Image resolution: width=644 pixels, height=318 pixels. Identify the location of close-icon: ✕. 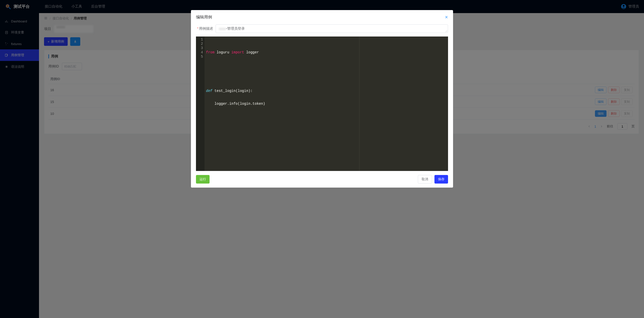
(446, 17).